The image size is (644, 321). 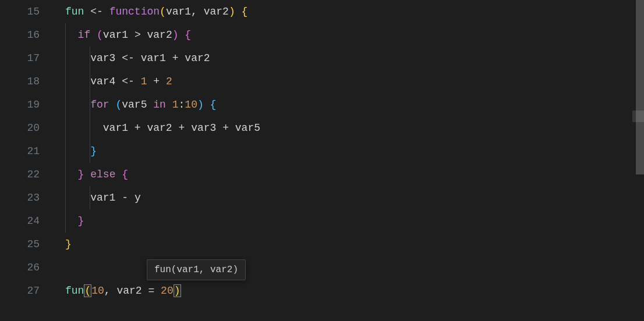 What do you see at coordinates (27, 160) in the screenshot?
I see `line-number-gutter: 15 16 17 18 19 20 21 22 23 24 25 26 27` at bounding box center [27, 160].